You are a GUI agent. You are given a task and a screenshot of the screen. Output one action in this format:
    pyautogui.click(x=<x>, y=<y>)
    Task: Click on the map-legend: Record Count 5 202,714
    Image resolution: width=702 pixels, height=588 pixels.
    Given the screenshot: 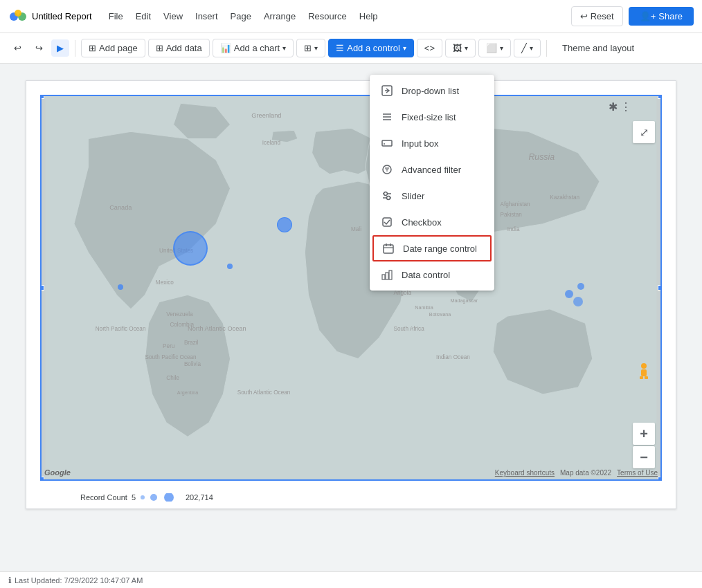 What is the action you would take?
    pyautogui.click(x=147, y=497)
    